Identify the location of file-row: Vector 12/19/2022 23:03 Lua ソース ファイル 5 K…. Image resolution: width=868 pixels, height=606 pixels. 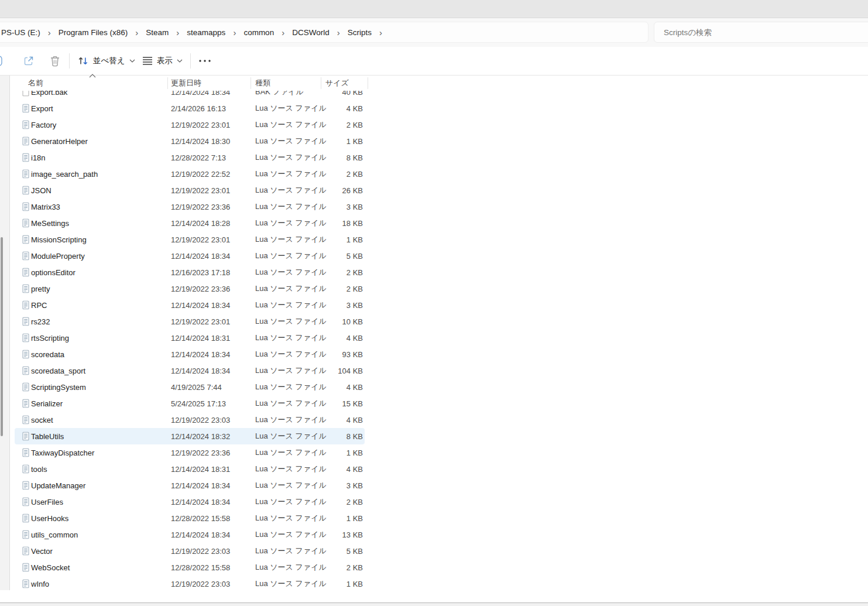
(203, 551).